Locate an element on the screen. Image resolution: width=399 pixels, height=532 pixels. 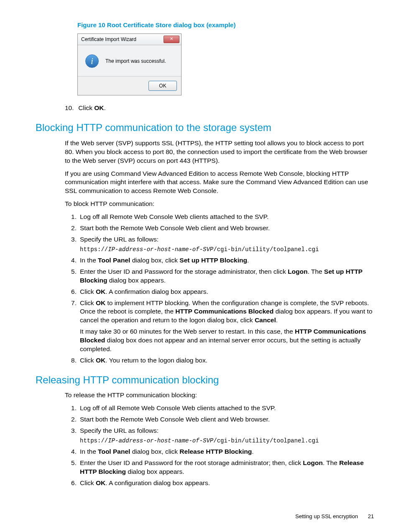
list-item: Enter the User ID and Password for the r… is located at coordinates (219, 468).